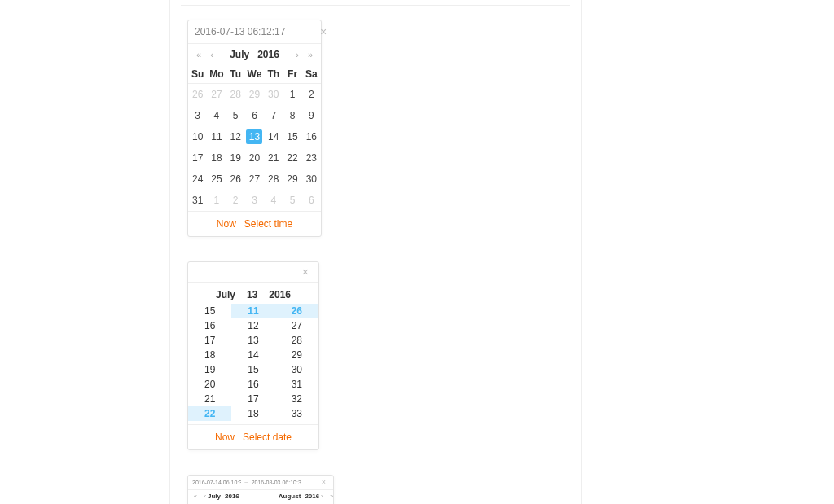 The height and width of the screenshot is (504, 834). I want to click on picker1-nav: « ‹ July 2016 › », so click(254, 55).